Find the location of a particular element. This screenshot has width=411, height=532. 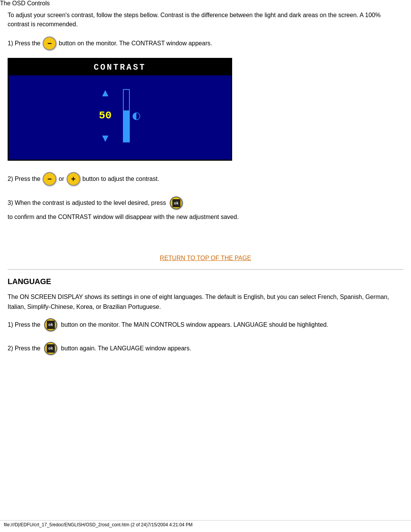

lang-step1-suffix: button on the monitor. The MAIN CONTROLS… is located at coordinates (194, 325).